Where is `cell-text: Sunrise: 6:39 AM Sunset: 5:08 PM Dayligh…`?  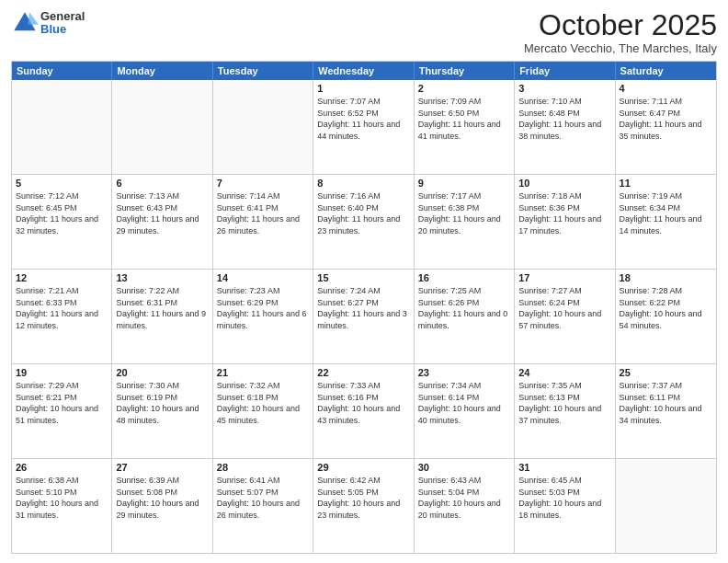 cell-text: Sunrise: 6:39 AM Sunset: 5:08 PM Dayligh… is located at coordinates (162, 498).